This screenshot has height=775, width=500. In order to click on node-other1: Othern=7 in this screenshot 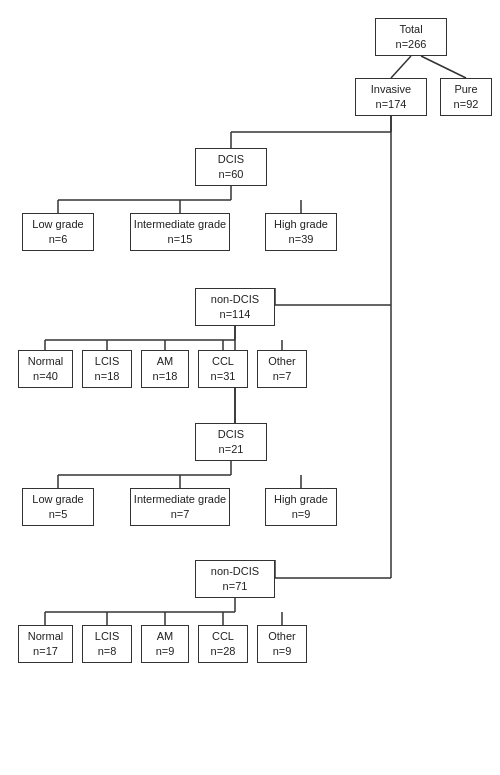, I will do `click(282, 369)`.